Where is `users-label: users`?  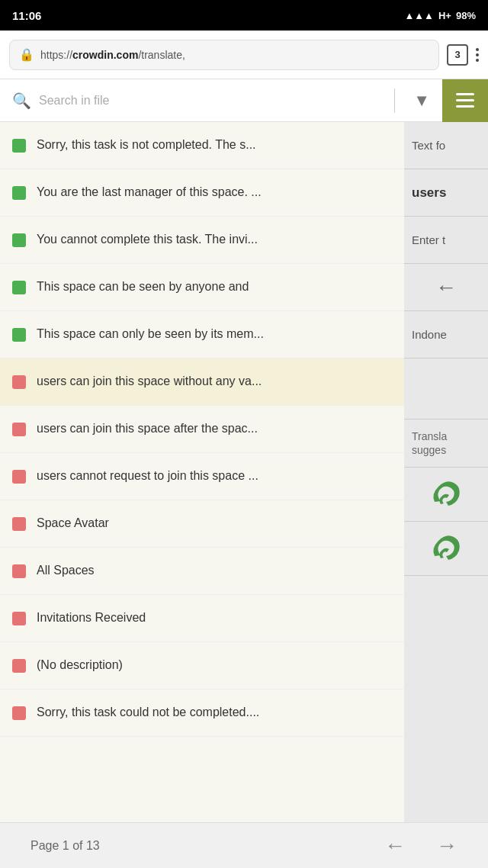 users-label: users is located at coordinates (429, 193).